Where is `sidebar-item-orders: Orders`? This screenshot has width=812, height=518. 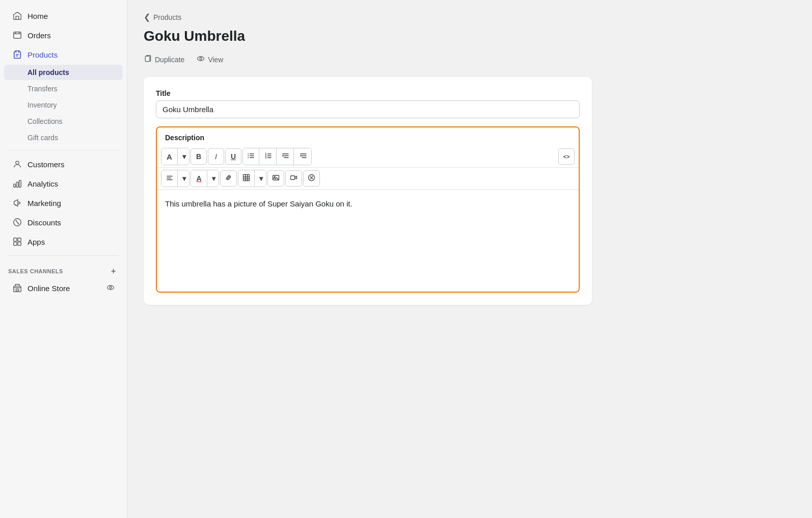 sidebar-item-orders: Orders is located at coordinates (63, 35).